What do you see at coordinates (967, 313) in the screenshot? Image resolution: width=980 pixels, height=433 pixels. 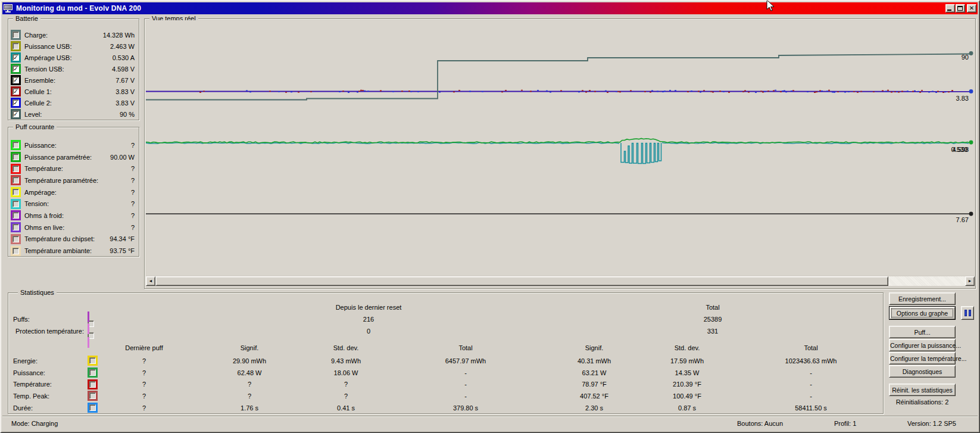 I see `pause-graph-button` at bounding box center [967, 313].